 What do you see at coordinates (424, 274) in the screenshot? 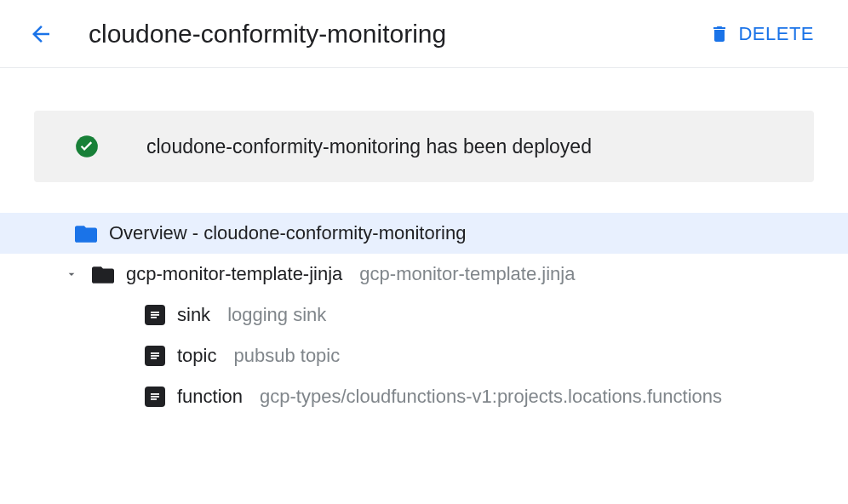
I see `tree-template-row: gcp-monitor-template-jinja gcp-monitor-t…` at bounding box center [424, 274].